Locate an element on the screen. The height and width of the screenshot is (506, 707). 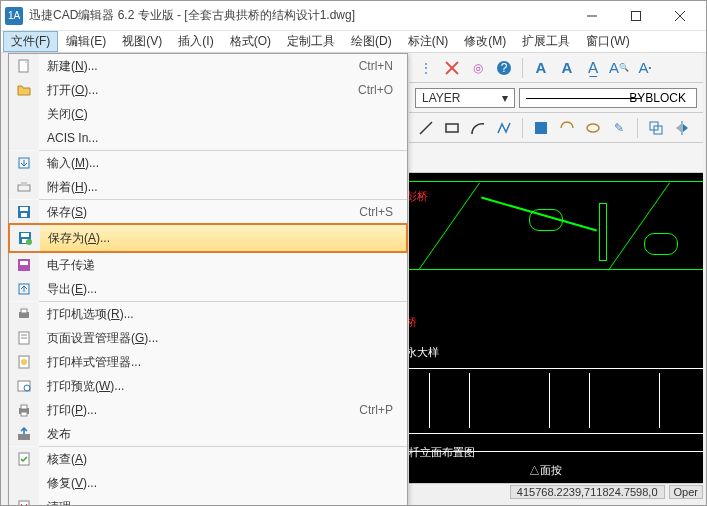
mirror-tool-icon is located at coordinates (682, 128).